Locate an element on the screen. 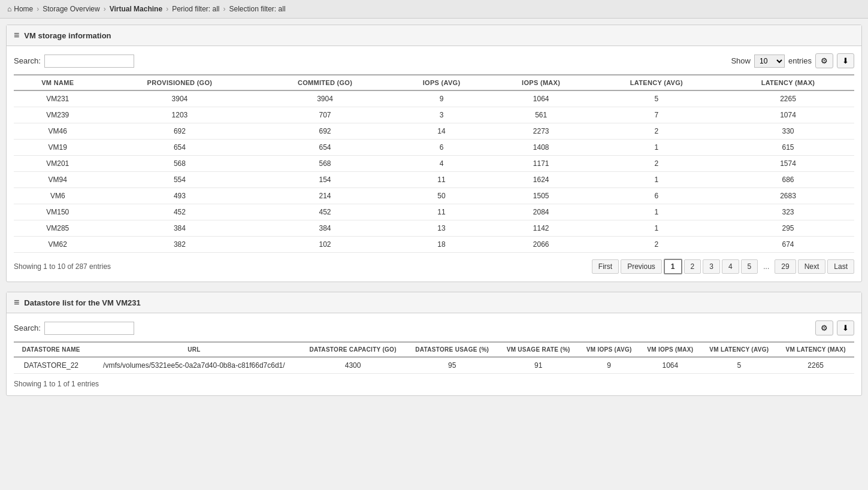  table-cell: DATASTORE_22 is located at coordinates (52, 365).